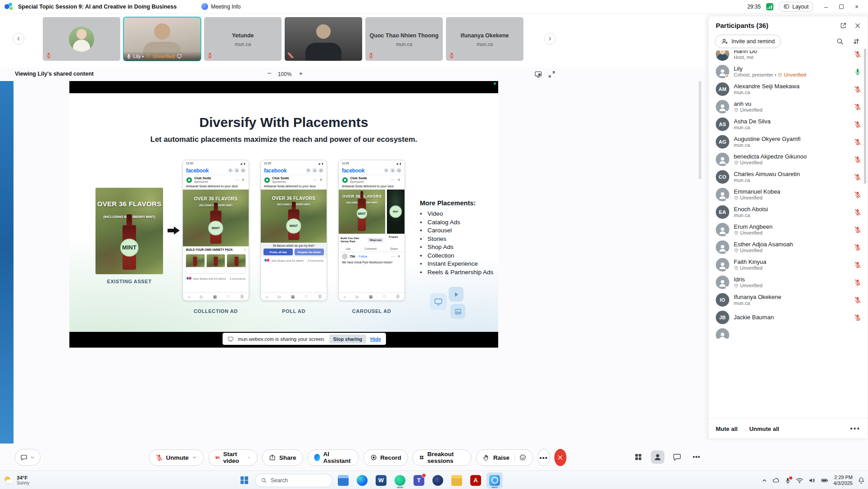 This screenshot has width=868, height=489. I want to click on reactions-smiley-icon, so click(523, 457).